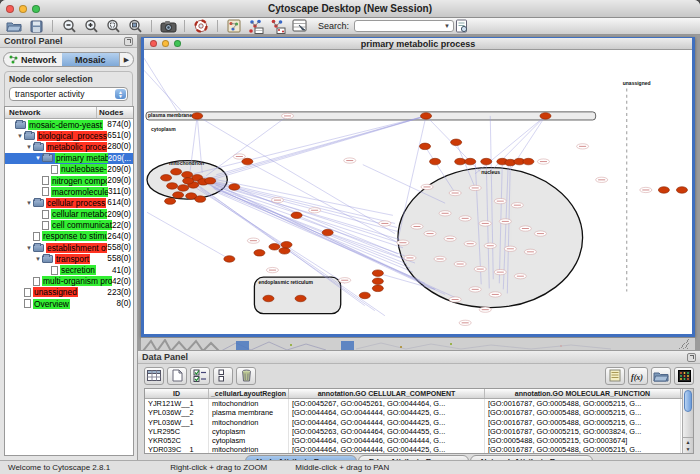 This screenshot has width=700, height=474. Describe the element at coordinates (300, 26) in the screenshot. I see `attribute-mapper-button` at that location.